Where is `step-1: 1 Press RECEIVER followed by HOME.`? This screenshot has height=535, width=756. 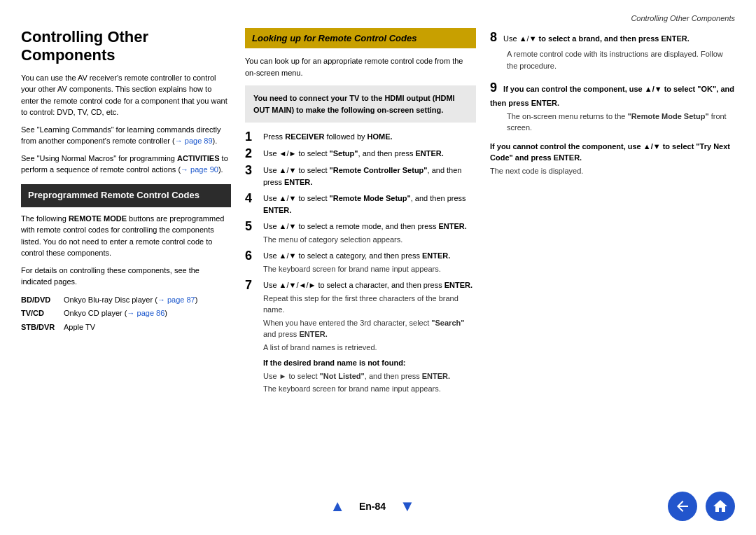 step-1: 1 Press RECEIVER followed by HOME. is located at coordinates (360, 137).